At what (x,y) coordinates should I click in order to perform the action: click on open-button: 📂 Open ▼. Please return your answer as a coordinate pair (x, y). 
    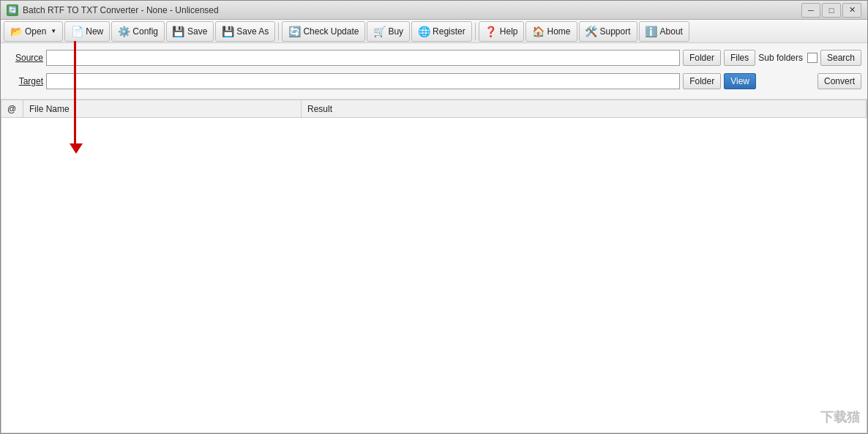
    Looking at the image, I should click on (34, 31).